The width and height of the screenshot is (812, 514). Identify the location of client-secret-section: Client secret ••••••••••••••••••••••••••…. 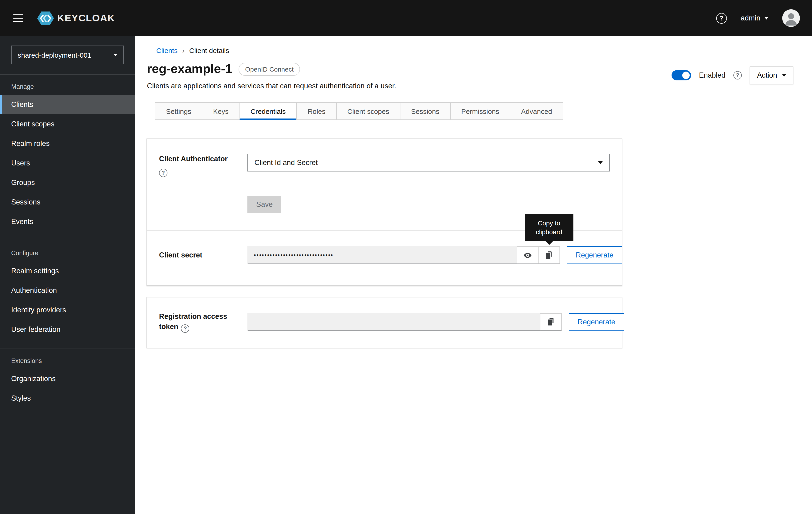
(384, 258).